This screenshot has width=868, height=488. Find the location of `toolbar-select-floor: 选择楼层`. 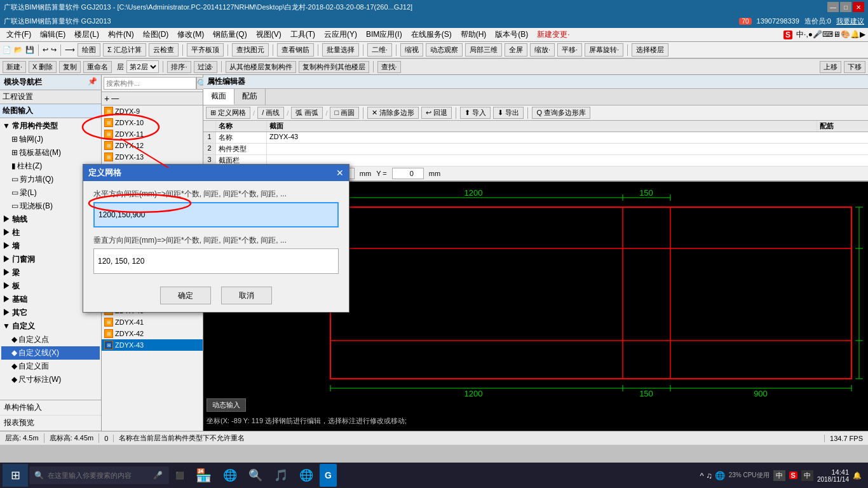

toolbar-select-floor: 选择楼层 is located at coordinates (650, 50).